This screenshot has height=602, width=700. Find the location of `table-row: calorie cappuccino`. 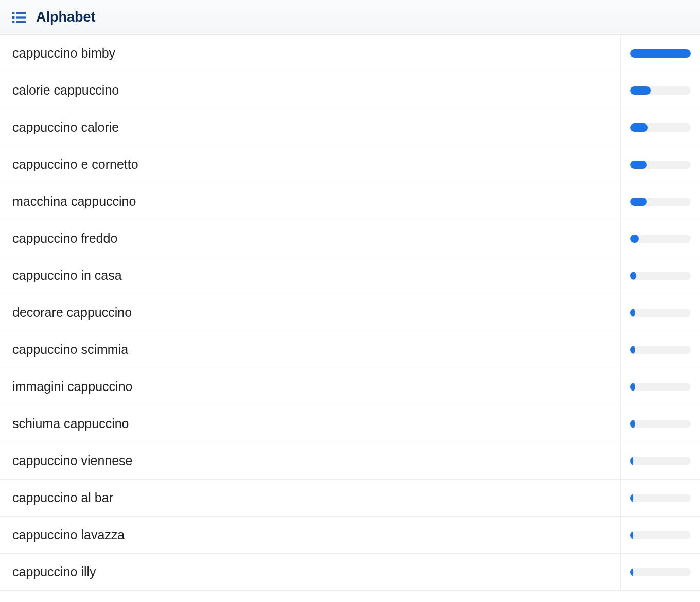

table-row: calorie cappuccino is located at coordinates (350, 91).